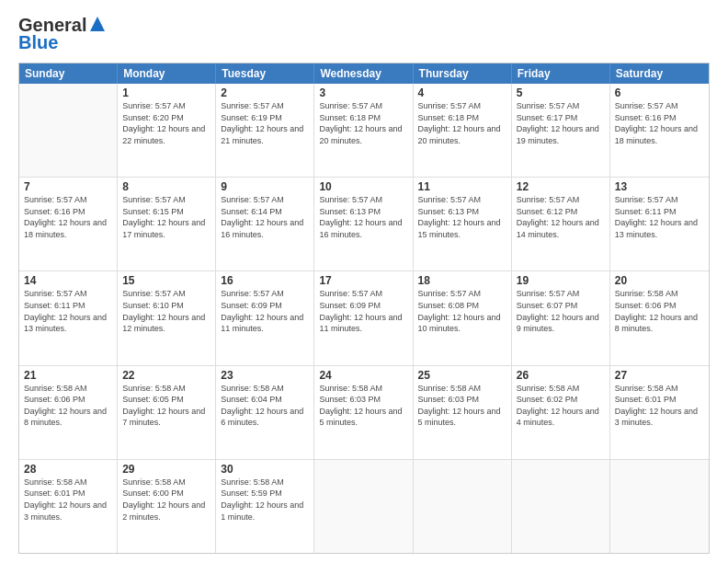 This screenshot has width=728, height=563. I want to click on calendar-cell: 24Sunrise: 5:58 AMSunset: 6:03 PMDayligh…, so click(364, 412).